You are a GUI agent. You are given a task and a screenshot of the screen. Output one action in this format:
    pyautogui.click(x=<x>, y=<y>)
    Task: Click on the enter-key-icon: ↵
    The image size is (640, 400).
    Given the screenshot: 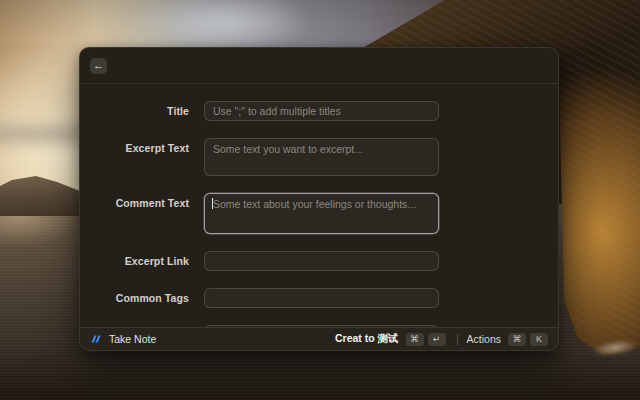 What is the action you would take?
    pyautogui.click(x=437, y=340)
    